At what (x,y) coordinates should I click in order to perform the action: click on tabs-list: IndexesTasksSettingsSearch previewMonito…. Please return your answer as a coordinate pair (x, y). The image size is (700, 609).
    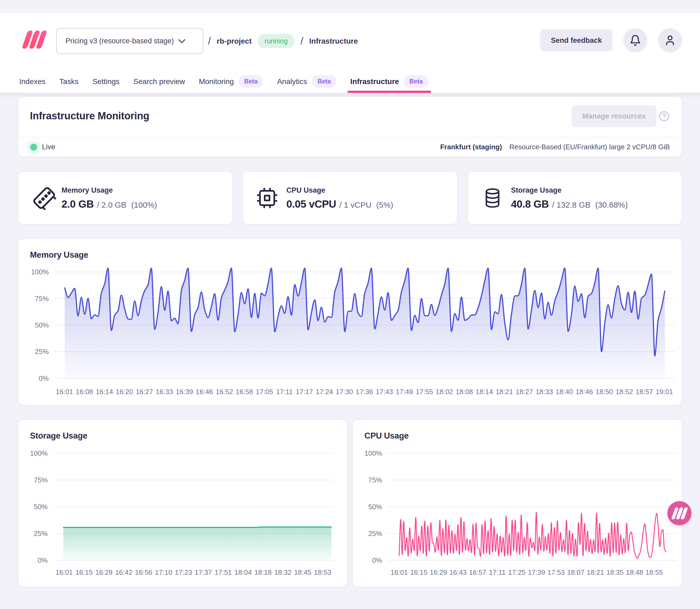
    Looking at the image, I should click on (224, 82).